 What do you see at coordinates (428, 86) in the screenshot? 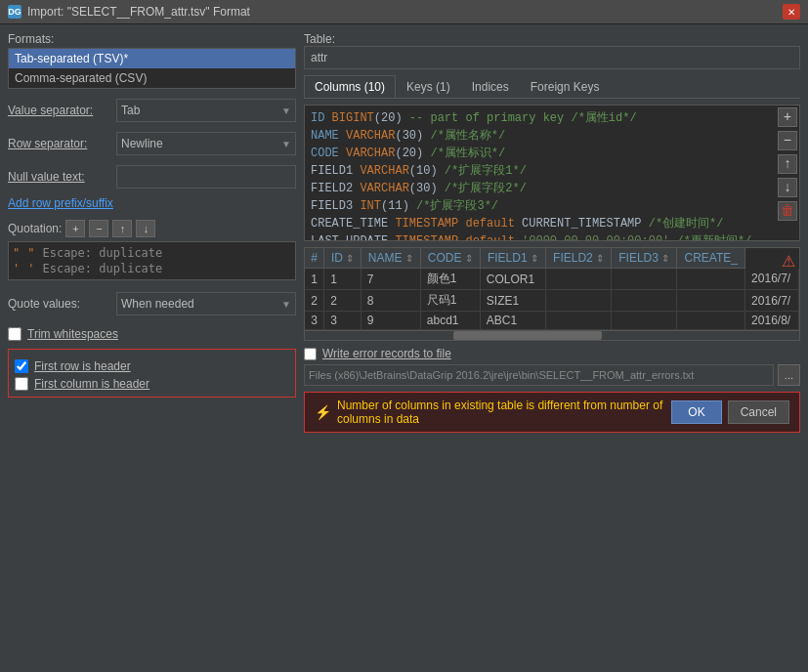
I see `tab-keys: Keys (1)` at bounding box center [428, 86].